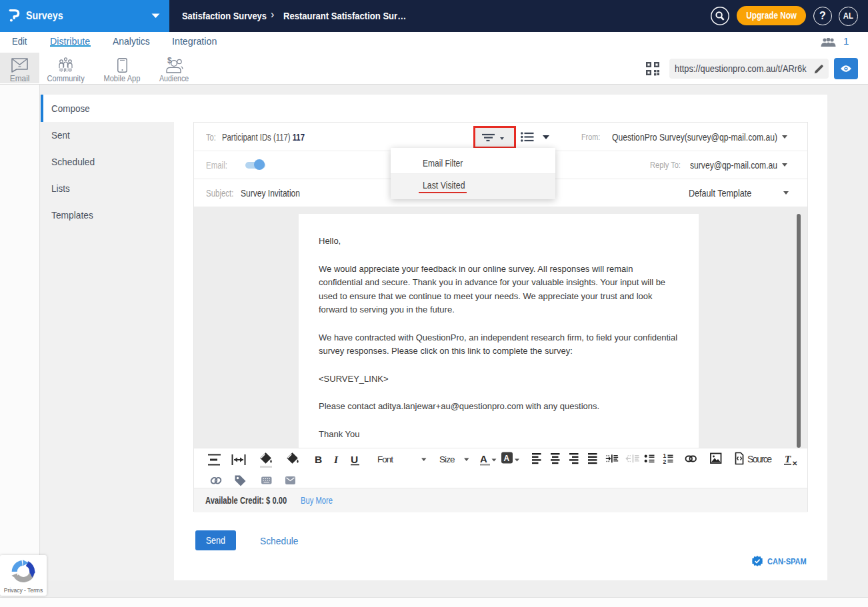 The width and height of the screenshot is (868, 607). I want to click on svg-text: B, so click(319, 460).